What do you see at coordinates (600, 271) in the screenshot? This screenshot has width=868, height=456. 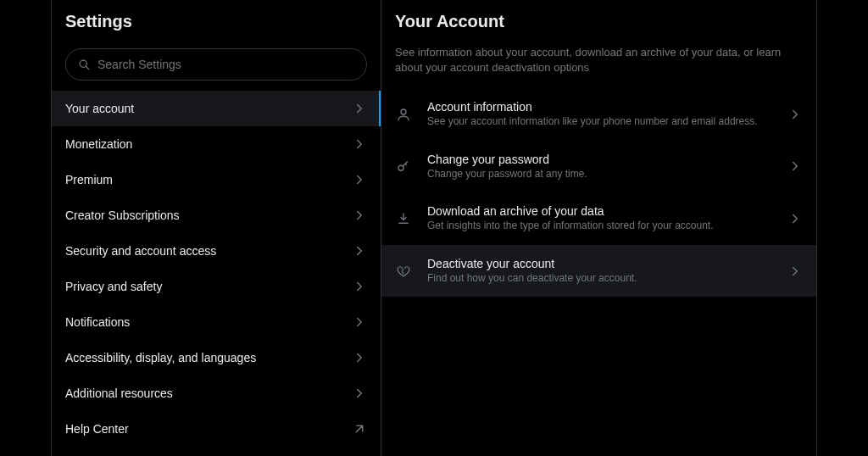 I see `option-text: Deactivate your account Find out how you…` at bounding box center [600, 271].